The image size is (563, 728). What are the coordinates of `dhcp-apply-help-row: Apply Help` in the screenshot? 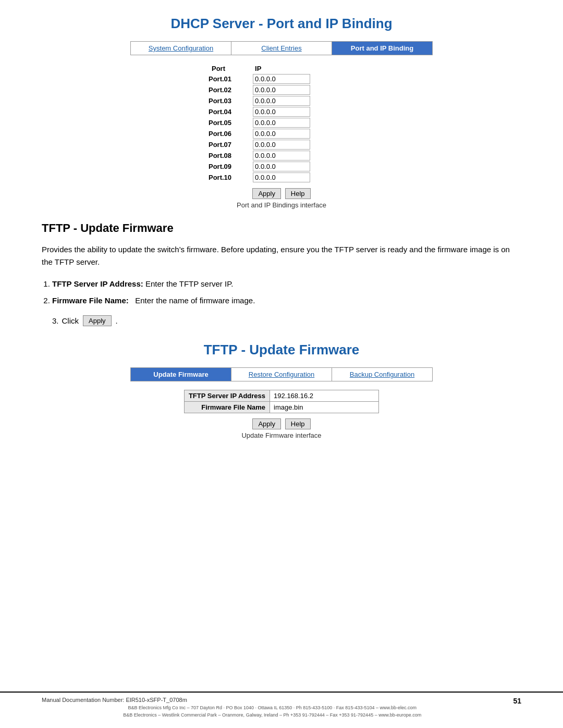 It's located at (282, 194).